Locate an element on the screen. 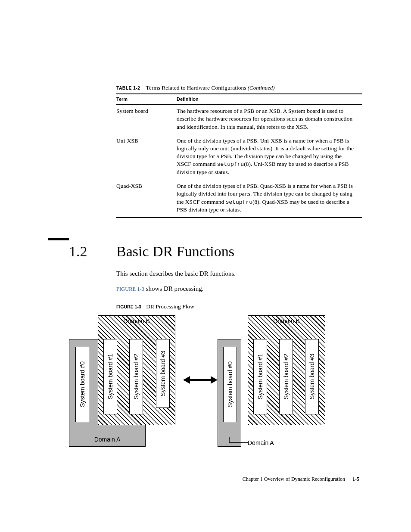 The image size is (411, 532). table-row: System board The hardware resources of a… is located at coordinates (239, 120).